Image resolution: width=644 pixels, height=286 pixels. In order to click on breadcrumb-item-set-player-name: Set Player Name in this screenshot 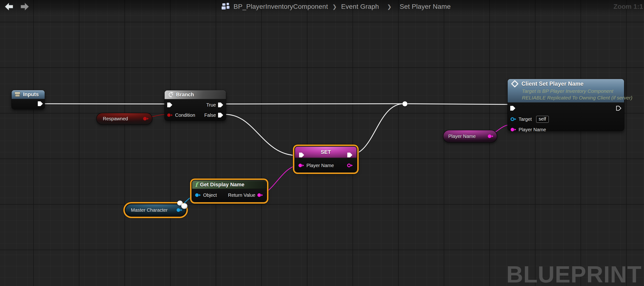, I will do `click(425, 6)`.